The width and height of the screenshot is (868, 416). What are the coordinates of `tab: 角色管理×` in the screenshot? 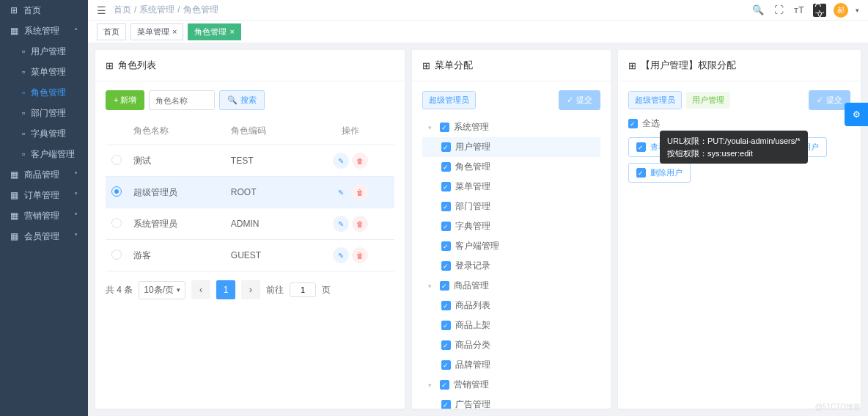 It's located at (214, 32).